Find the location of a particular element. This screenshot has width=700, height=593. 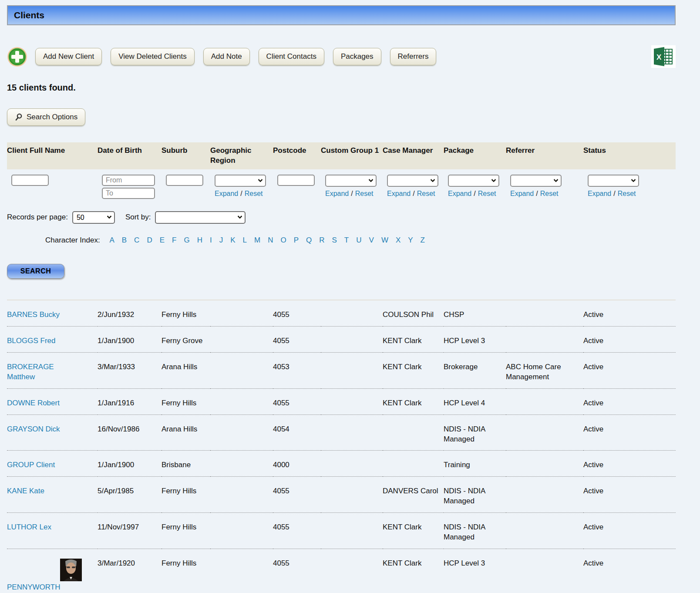

client-name-link: BLOGGS Fred is located at coordinates (31, 341).